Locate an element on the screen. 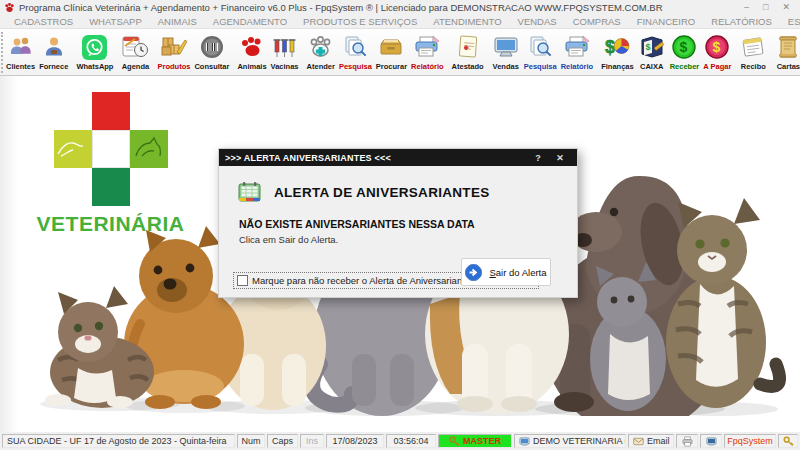  certificate-icon is located at coordinates (468, 47).